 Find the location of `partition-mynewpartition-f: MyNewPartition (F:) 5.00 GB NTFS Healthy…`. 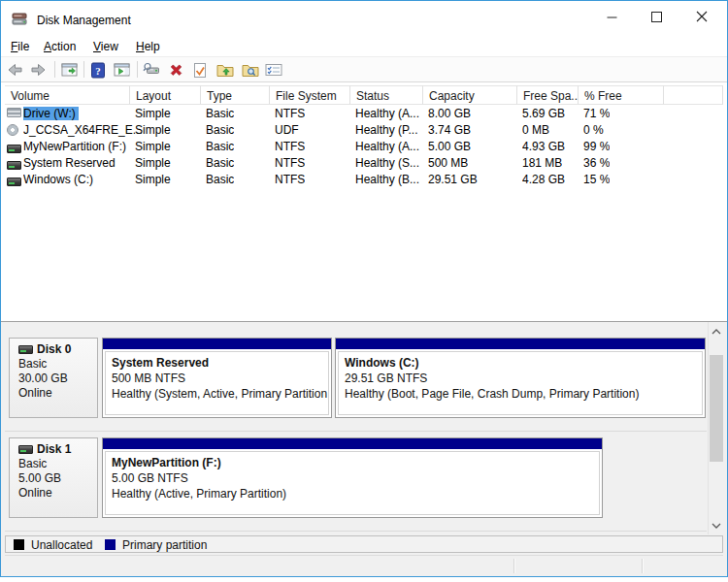

partition-mynewpartition-f: MyNewPartition (F:) 5.00 GB NTFS Healthy… is located at coordinates (352, 477).